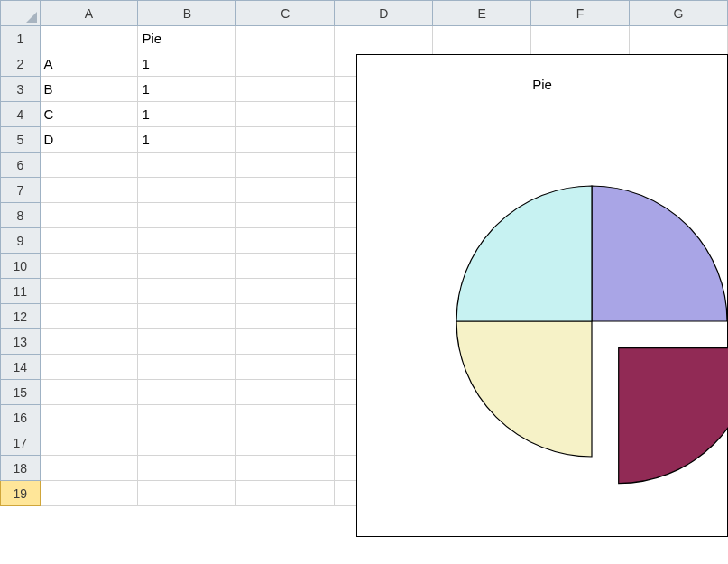 The image size is (728, 564). I want to click on row-header: 4, so click(21, 115).